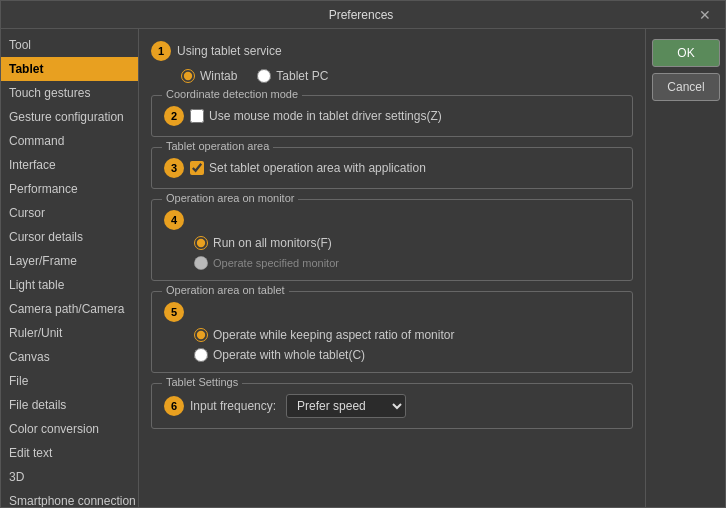 Image resolution: width=726 pixels, height=508 pixels. I want to click on operate-specified-radio, so click(201, 263).